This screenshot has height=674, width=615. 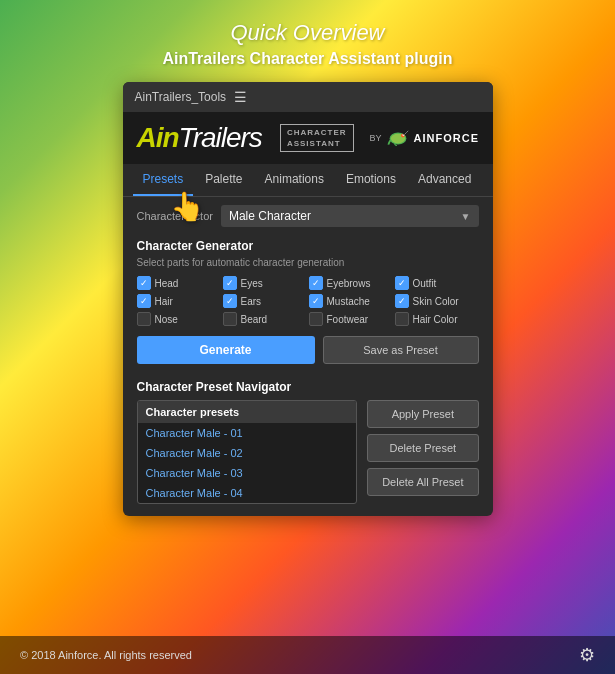 I want to click on checkbox-footwear-box, so click(x=316, y=319).